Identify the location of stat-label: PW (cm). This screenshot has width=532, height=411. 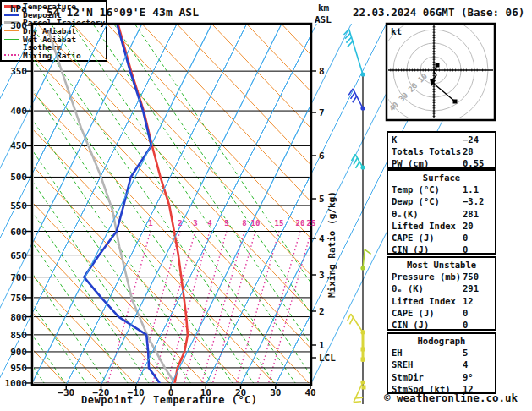
(410, 163).